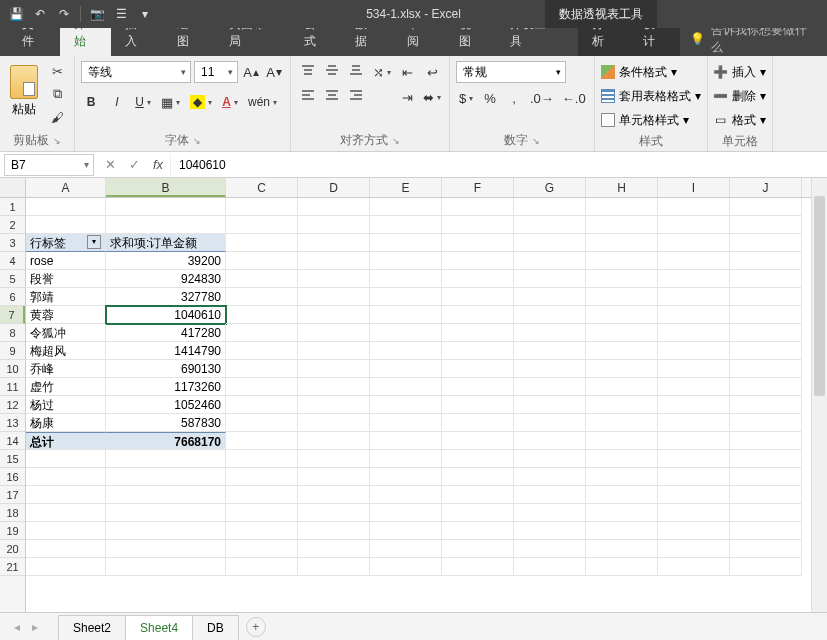 This screenshot has height=640, width=827. What do you see at coordinates (216, 628) in the screenshot?
I see `sheet-tab-db: DB` at bounding box center [216, 628].